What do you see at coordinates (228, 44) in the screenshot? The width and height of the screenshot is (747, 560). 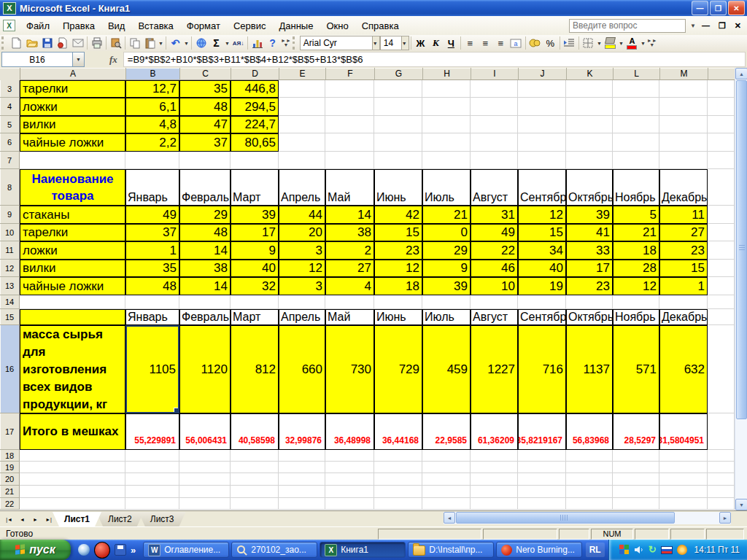 I see `autosum-dropdown-icon: ▼` at bounding box center [228, 44].